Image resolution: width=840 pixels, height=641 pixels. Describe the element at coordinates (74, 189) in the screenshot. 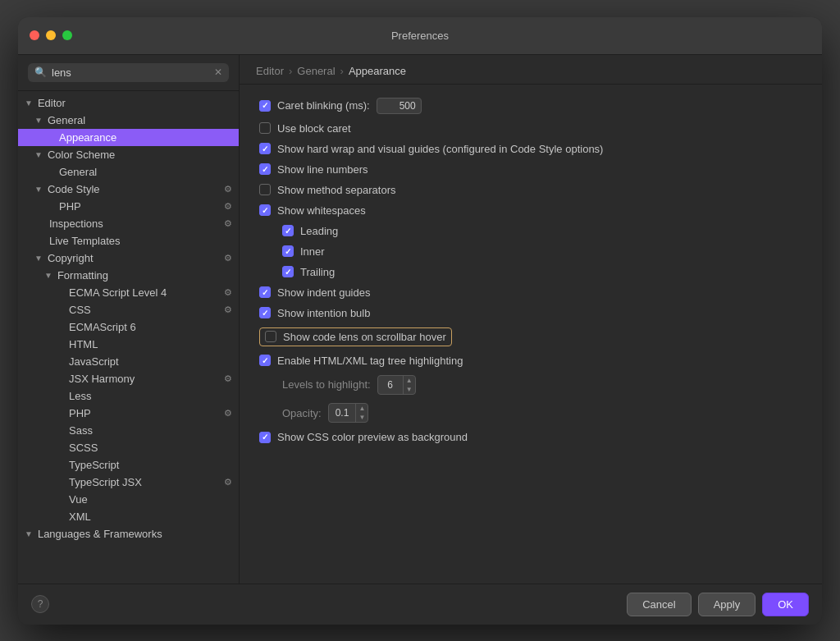

I see `sidebar-item-label: Code Style` at that location.